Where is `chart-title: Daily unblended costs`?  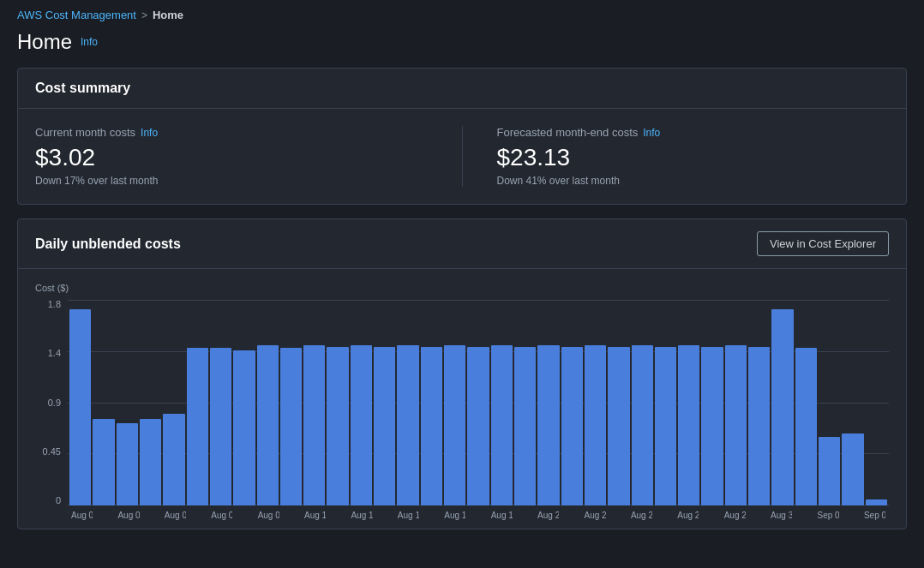
chart-title: Daily unblended costs is located at coordinates (108, 244).